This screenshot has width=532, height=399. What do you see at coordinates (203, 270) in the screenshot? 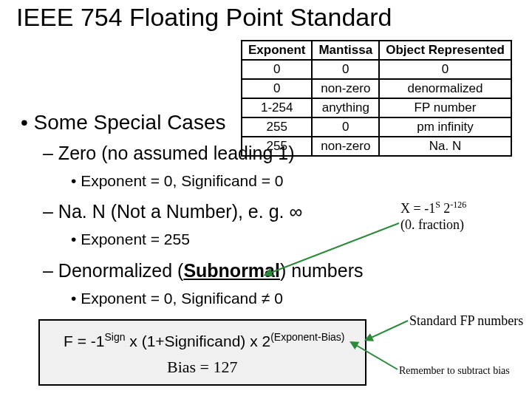
I see `case-denormalized: Denormalized (Subnormal) numbers` at bounding box center [203, 270].